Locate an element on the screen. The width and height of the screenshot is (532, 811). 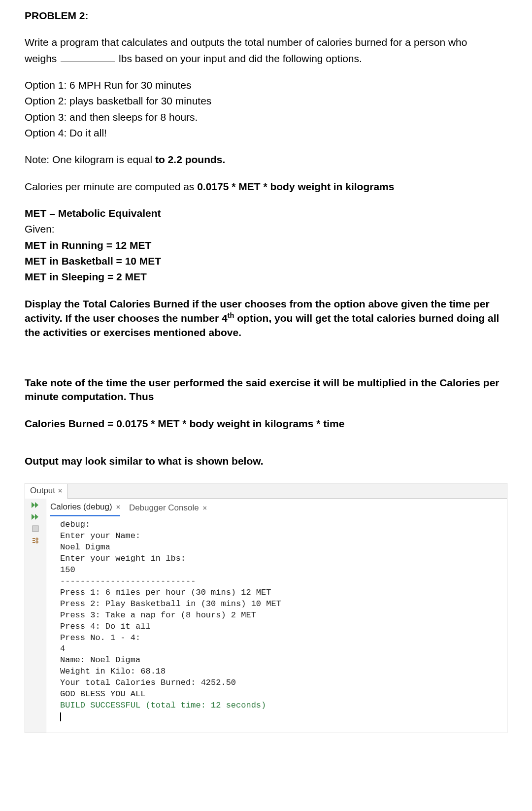
met-line: MET in Basketball = 10 MET is located at coordinates (266, 261).